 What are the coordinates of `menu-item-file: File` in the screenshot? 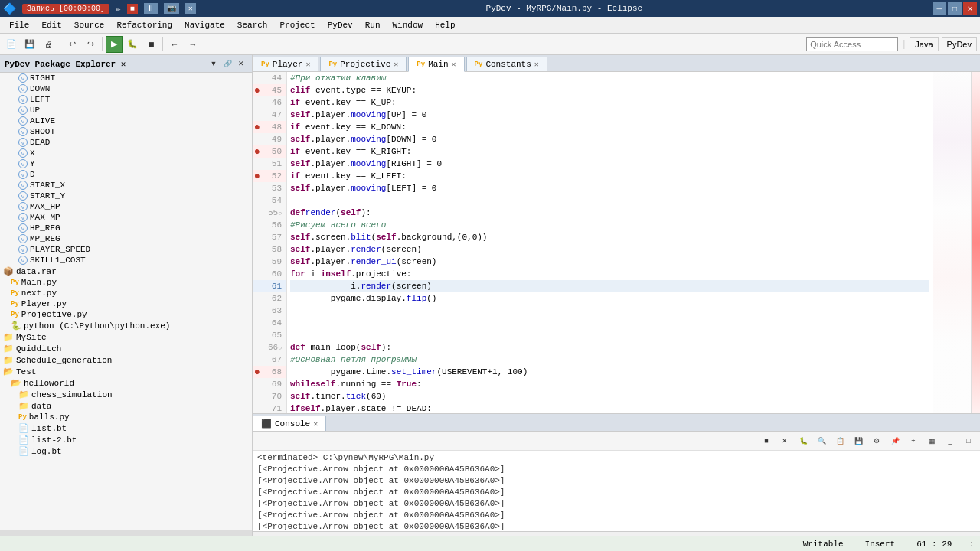 It's located at (19, 25).